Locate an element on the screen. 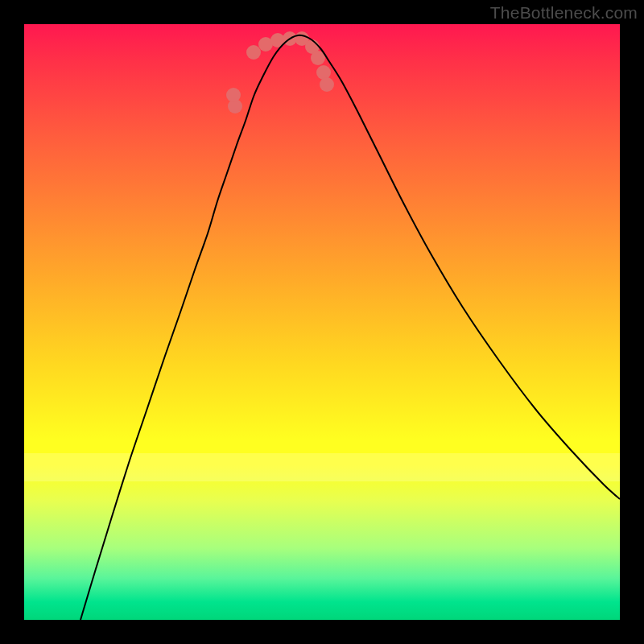 Image resolution: width=644 pixels, height=644 pixels. watermark-text: TheBottleneck.com is located at coordinates (564, 13).